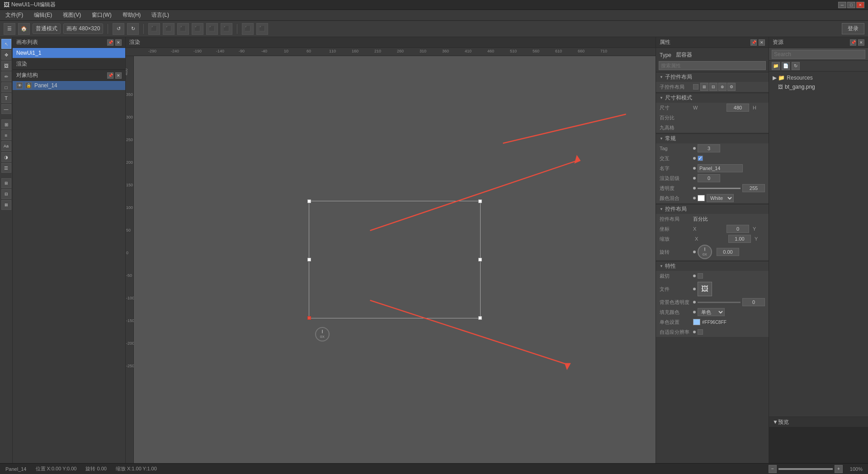  I want to click on undo-button: ↺, so click(118, 29).